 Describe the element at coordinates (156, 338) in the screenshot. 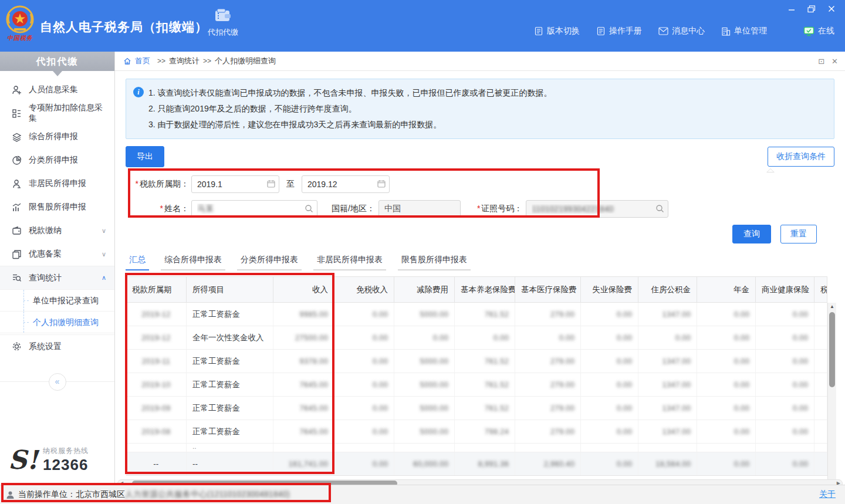

I see `table-cell: 2019-12` at that location.